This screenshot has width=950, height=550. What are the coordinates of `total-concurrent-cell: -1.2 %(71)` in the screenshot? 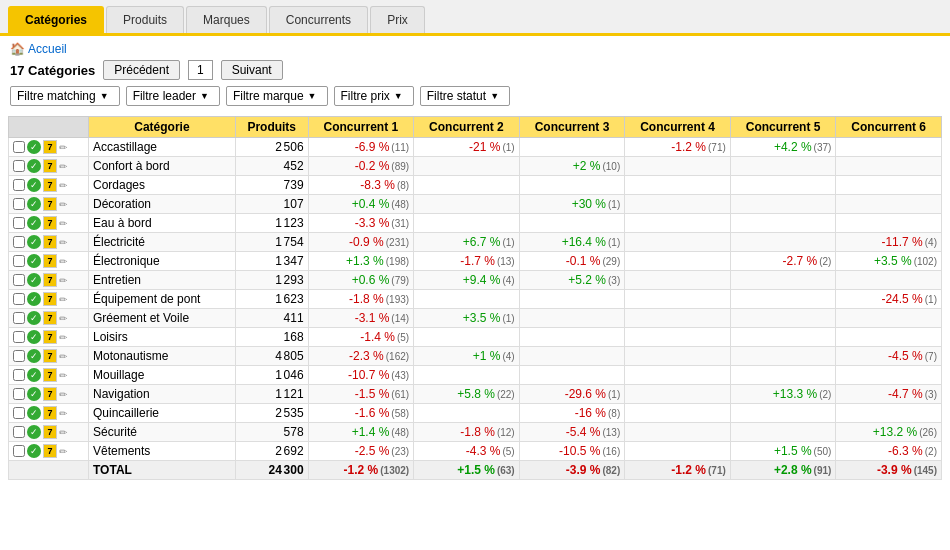 It's located at (678, 470).